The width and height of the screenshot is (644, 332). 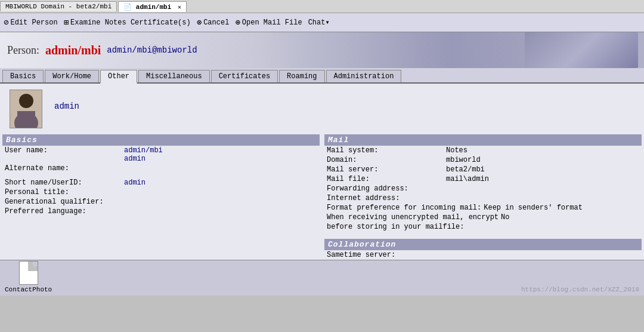 What do you see at coordinates (31, 23) in the screenshot?
I see `edit-person-button: ⊘ Edit Person` at bounding box center [31, 23].